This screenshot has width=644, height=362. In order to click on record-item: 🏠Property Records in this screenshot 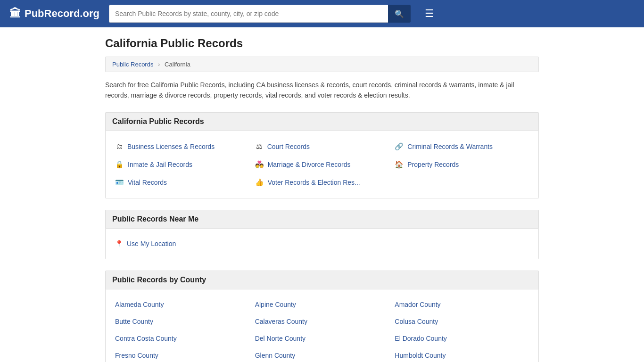, I will do `click(462, 165)`.